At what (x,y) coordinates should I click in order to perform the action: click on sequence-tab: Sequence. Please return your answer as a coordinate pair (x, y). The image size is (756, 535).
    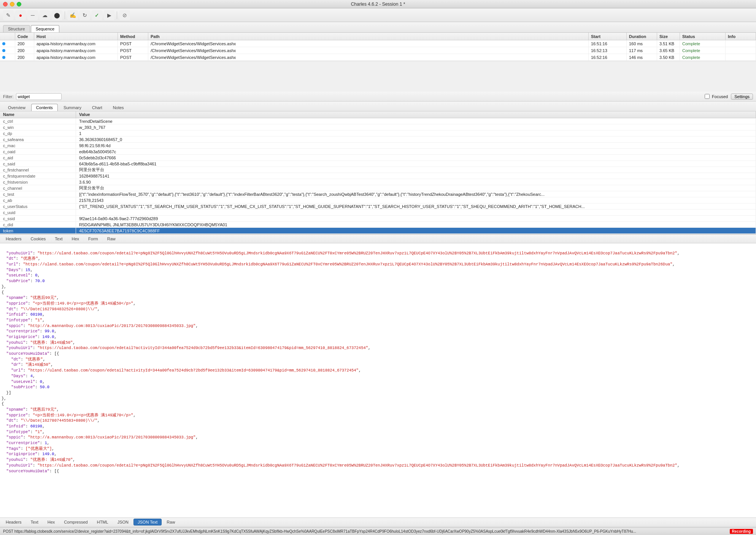
    Looking at the image, I should click on (45, 29).